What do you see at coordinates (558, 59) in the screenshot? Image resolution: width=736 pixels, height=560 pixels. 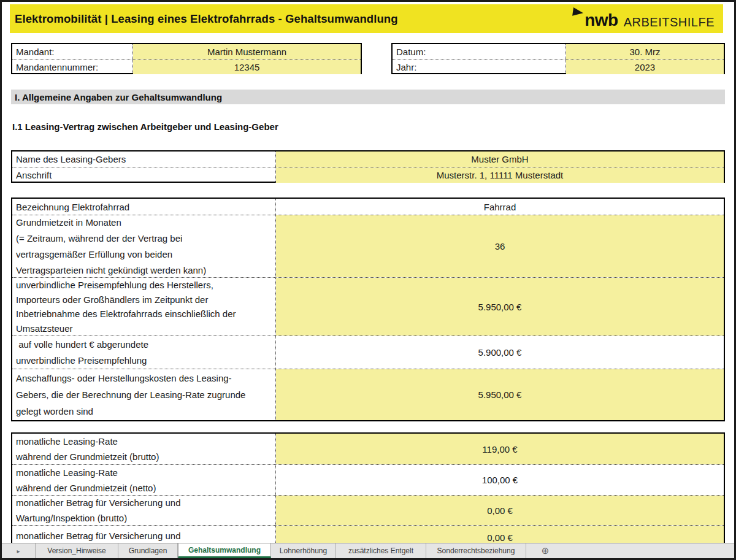 I see `date-meta-table: Datum: 30. Mrz Jahr: 2023` at bounding box center [558, 59].